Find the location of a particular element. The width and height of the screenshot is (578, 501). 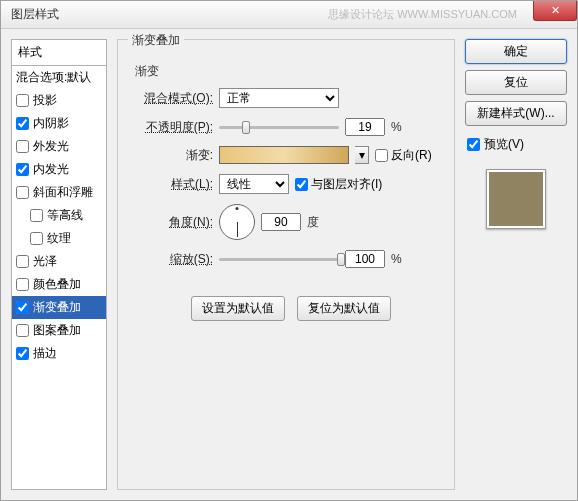

gradient-label: 渐变: is located at coordinates (177, 156).